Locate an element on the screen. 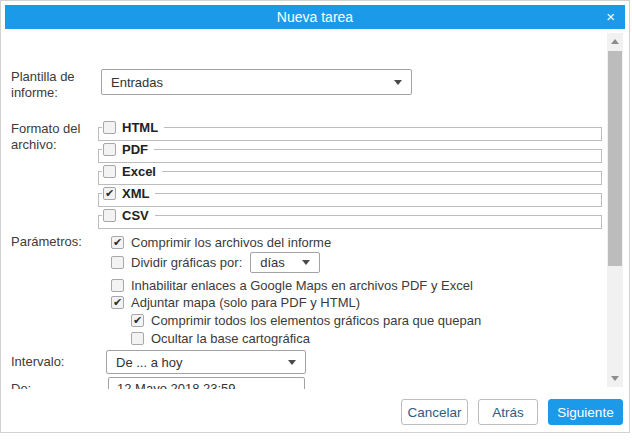  format-label-pdf: PDF is located at coordinates (135, 150).